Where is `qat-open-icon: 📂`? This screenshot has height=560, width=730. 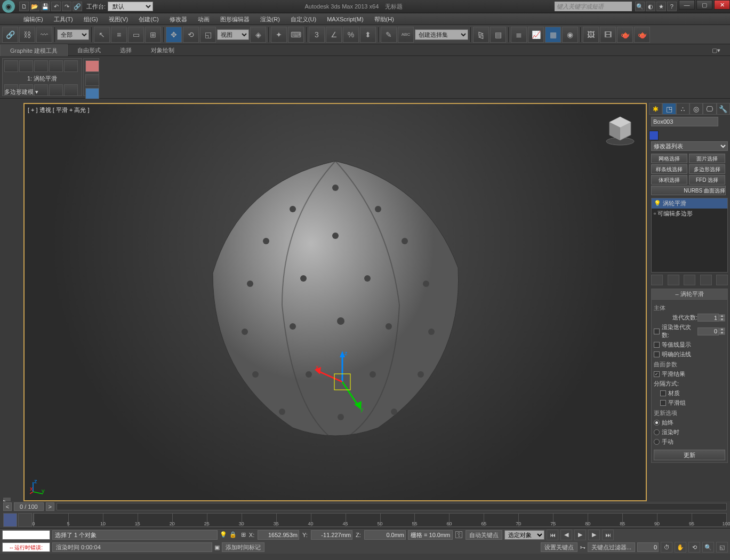
qat-open-icon: 📂 is located at coordinates (35, 6).